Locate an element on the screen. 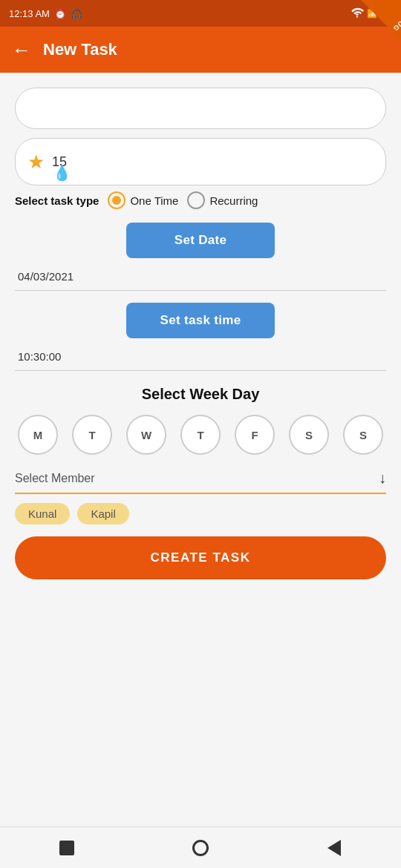 The width and height of the screenshot is (401, 868). radio-one-time-circle is located at coordinates (117, 200).